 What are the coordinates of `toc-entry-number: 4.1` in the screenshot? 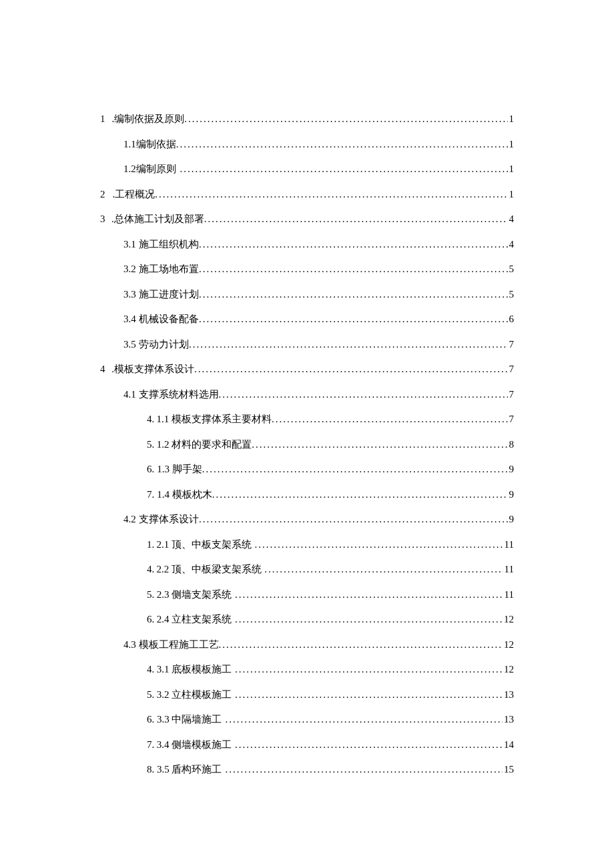 It's located at (129, 395).